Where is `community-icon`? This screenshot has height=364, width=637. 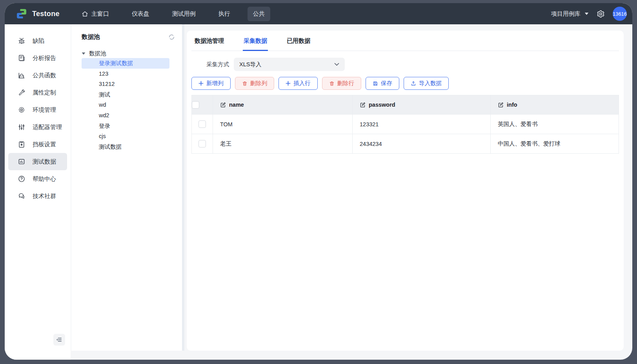 community-icon is located at coordinates (22, 196).